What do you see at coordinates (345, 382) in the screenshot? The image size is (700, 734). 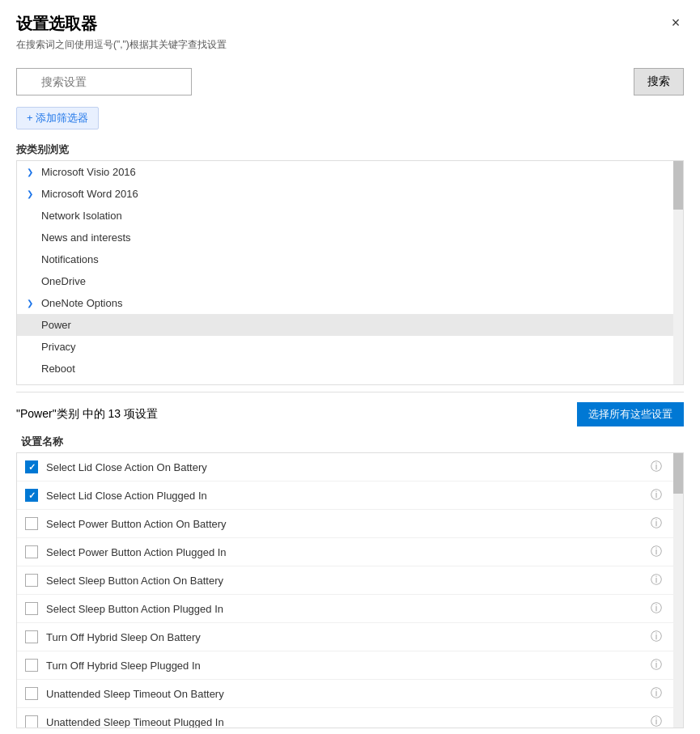 I see `category-item-search: ❯ Search` at bounding box center [345, 382].